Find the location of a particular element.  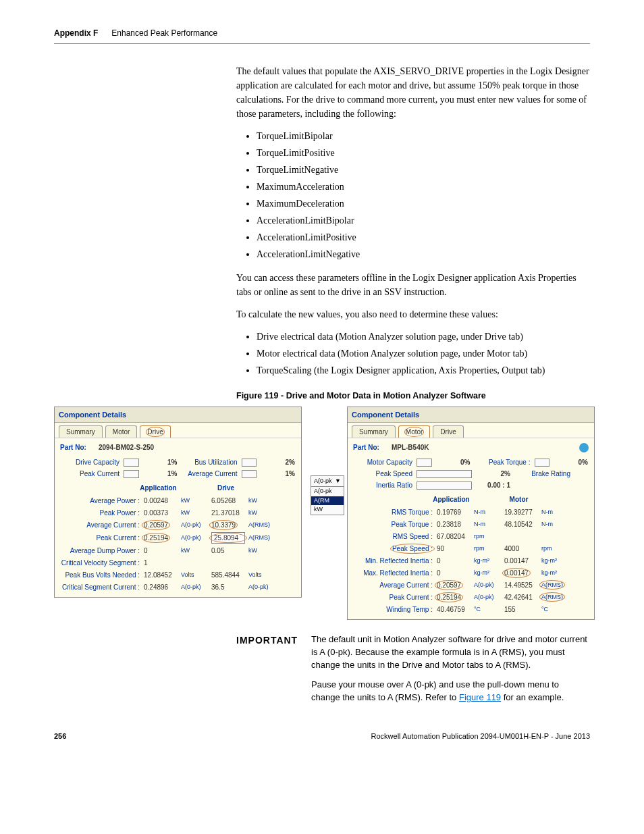

table-row: Critical Segment Current :0.24896A(0-pk)… is located at coordinates (178, 587).